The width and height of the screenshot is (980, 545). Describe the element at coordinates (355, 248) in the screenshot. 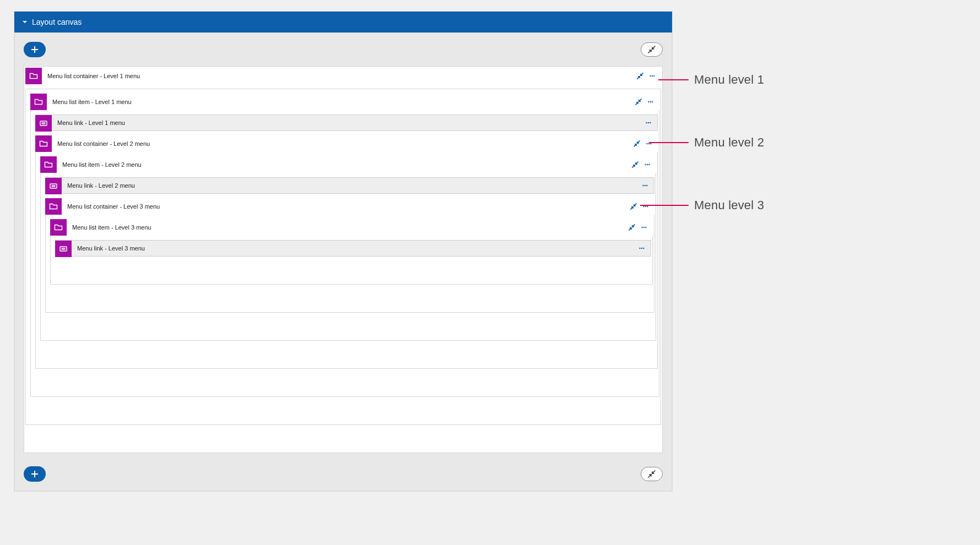

I see `l3-link-label: Menu link - Level 3 menu` at that location.